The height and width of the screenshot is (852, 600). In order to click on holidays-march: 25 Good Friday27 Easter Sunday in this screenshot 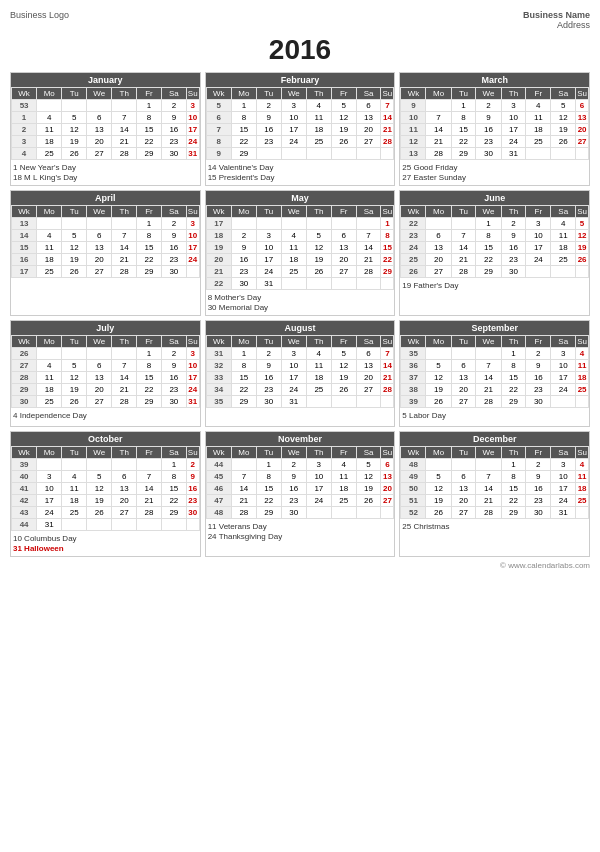, I will do `click(494, 172)`.